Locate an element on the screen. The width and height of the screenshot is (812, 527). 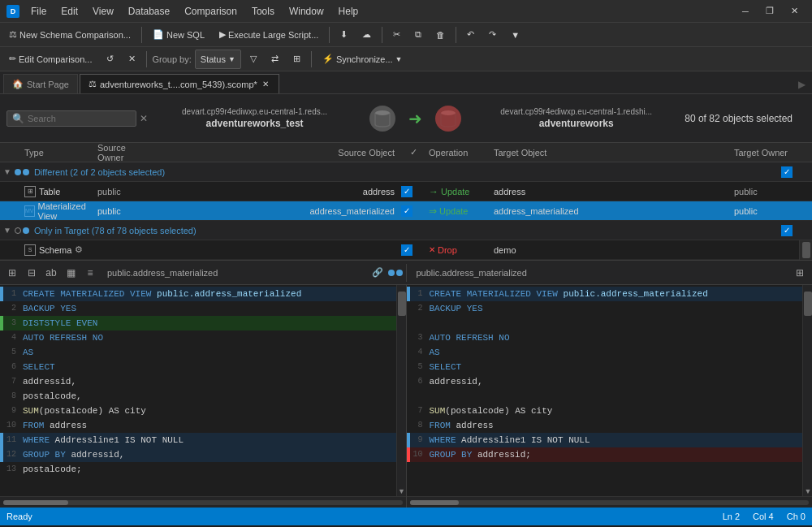
tab-overflow-icon: ▶ is located at coordinates (802, 84).